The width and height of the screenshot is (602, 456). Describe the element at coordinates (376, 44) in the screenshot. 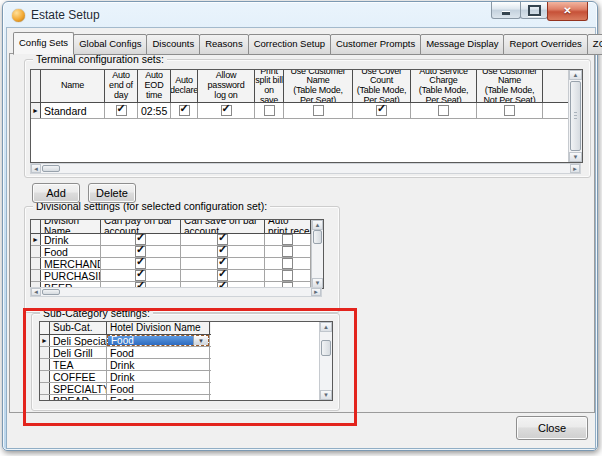

I see `tab-customer-prompts: Customer Prompts` at that location.